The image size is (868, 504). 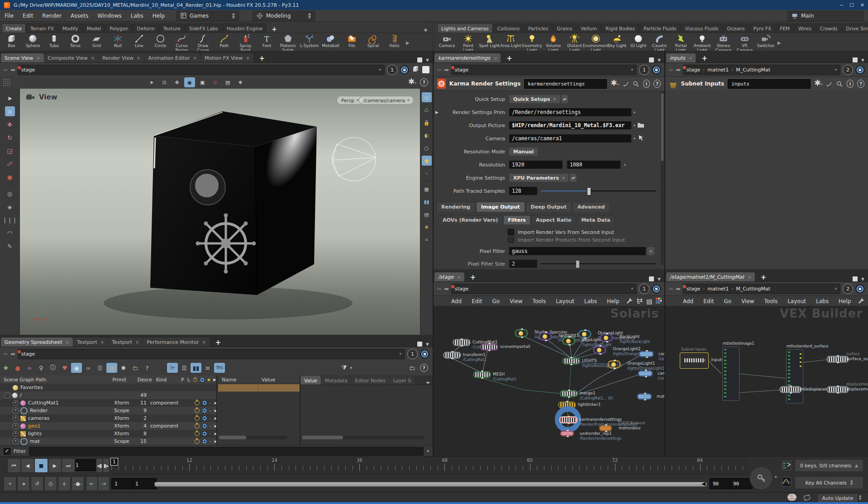 What do you see at coordinates (28, 16) in the screenshot?
I see `menu-edit: Edit` at bounding box center [28, 16].